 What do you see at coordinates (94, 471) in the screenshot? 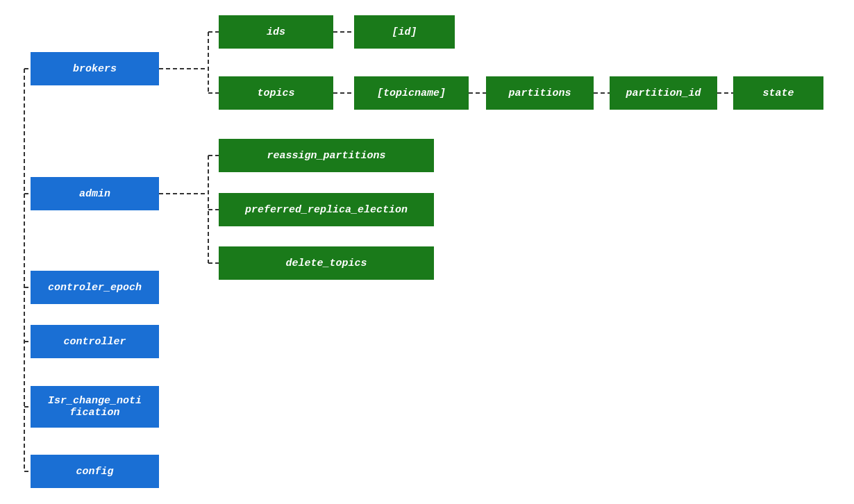
I see `node-config: config` at bounding box center [94, 471].